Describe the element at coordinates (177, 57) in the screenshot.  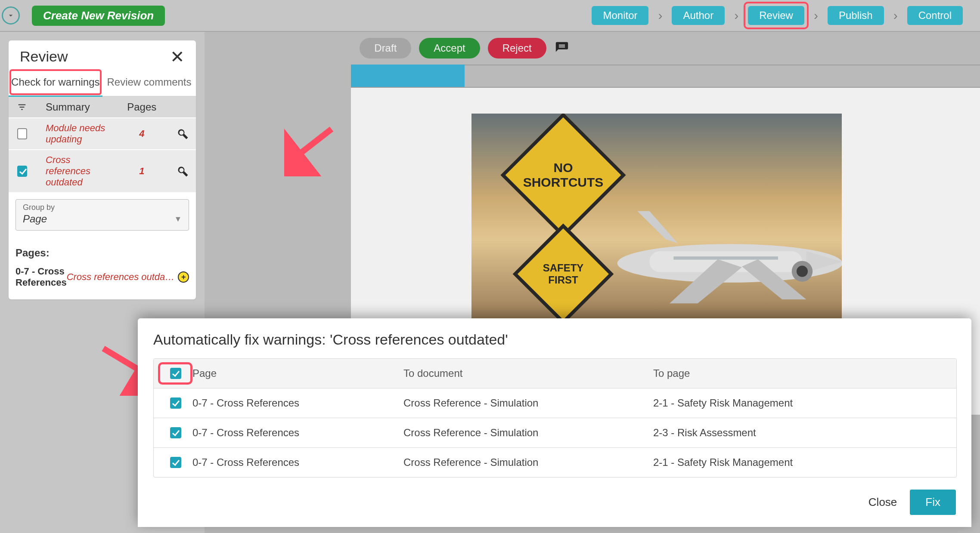
I see `close-icon: ✕` at that location.